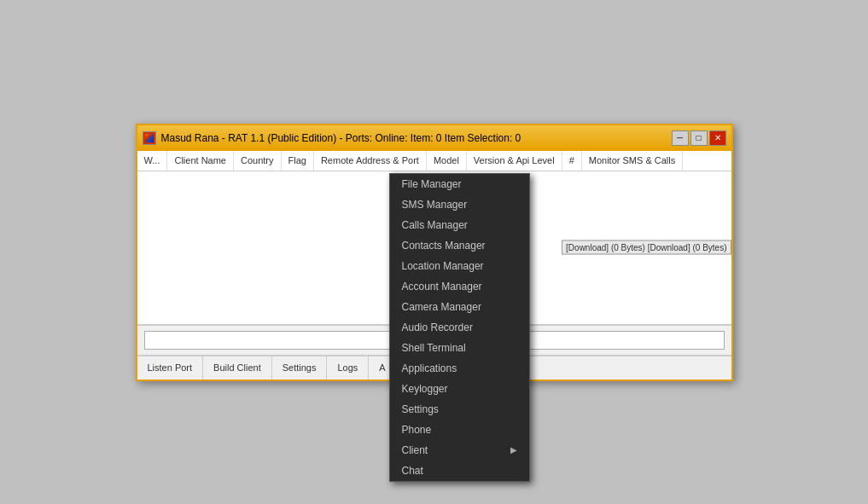 This screenshot has height=504, width=868. I want to click on ctx-file-manager-label: File Manager, so click(432, 184).